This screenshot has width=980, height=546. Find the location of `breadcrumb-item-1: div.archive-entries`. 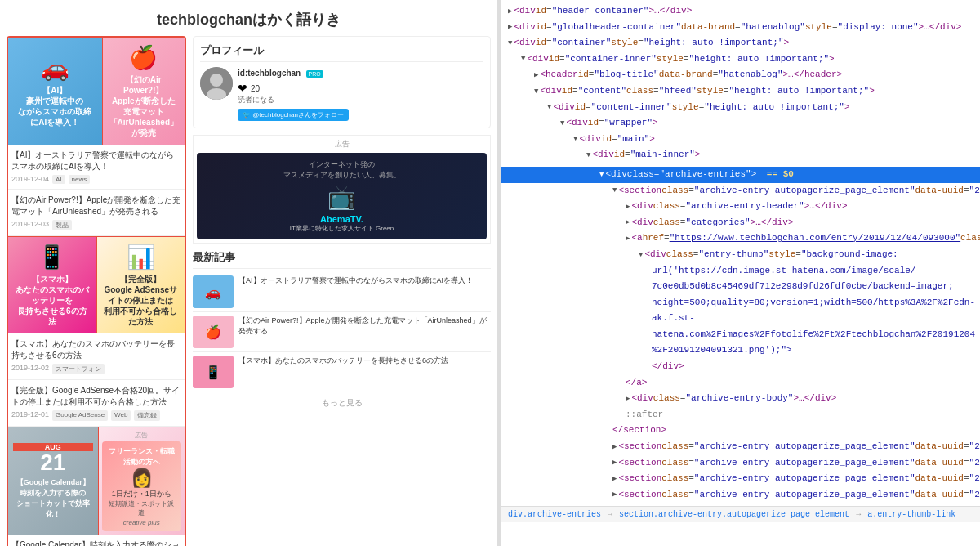

breadcrumb-item-1: div.archive-entries is located at coordinates (555, 515).